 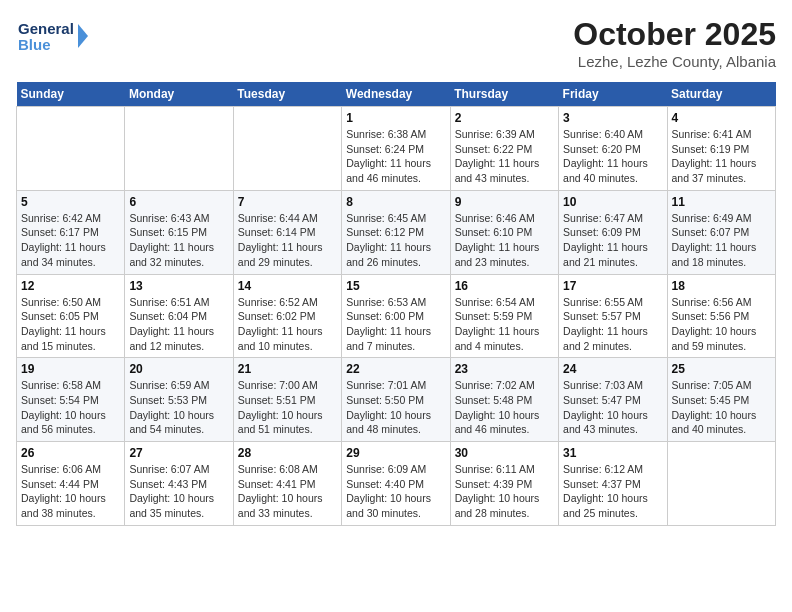 I want to click on calendar-day-cell: 27Sunrise: 6:07 AM Sunset: 4:43 PM Dayli…, so click(x=179, y=484).